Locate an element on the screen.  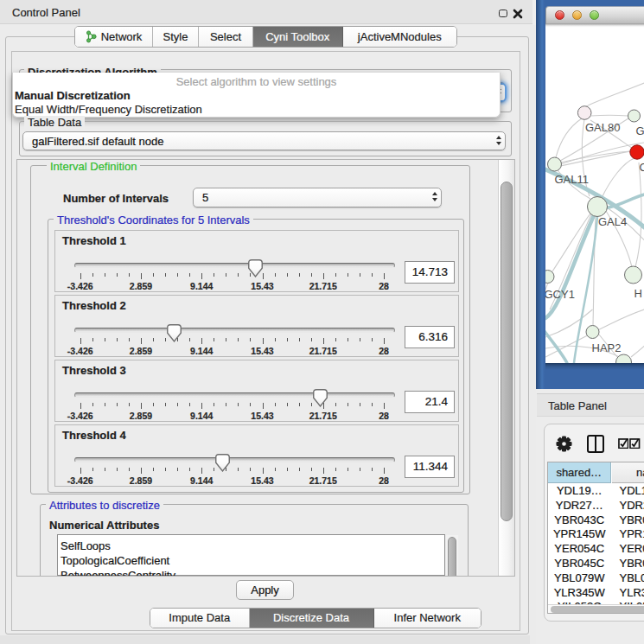
svg-text: GAL11 is located at coordinates (571, 180).